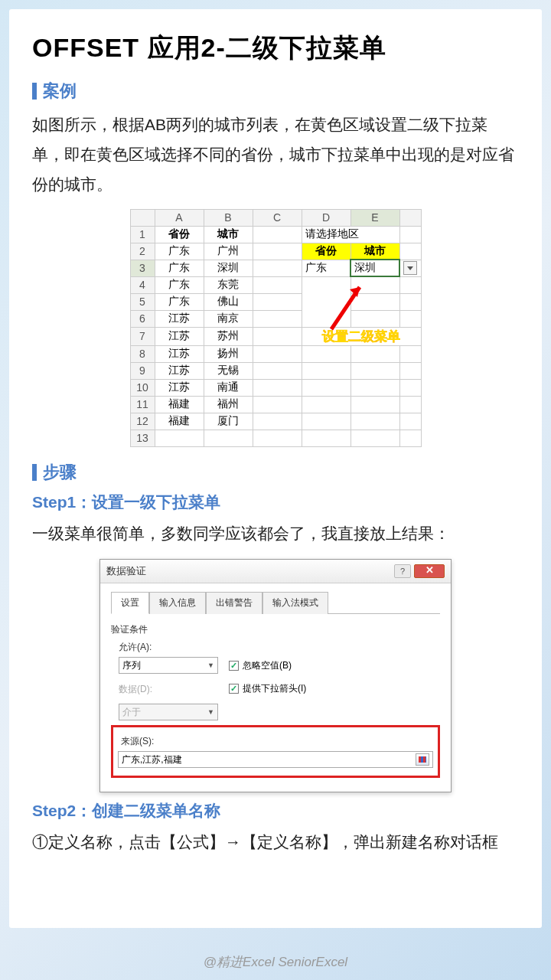 The height and width of the screenshot is (980, 551). What do you see at coordinates (410, 268) in the screenshot?
I see `dropdown-button` at bounding box center [410, 268].